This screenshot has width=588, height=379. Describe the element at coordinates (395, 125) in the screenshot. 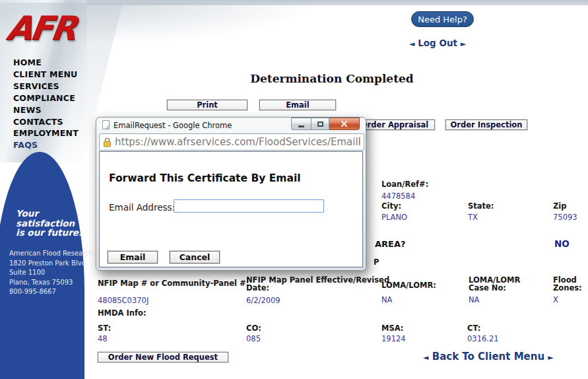

I see `order-appraisal-button: Order Appraisal` at that location.